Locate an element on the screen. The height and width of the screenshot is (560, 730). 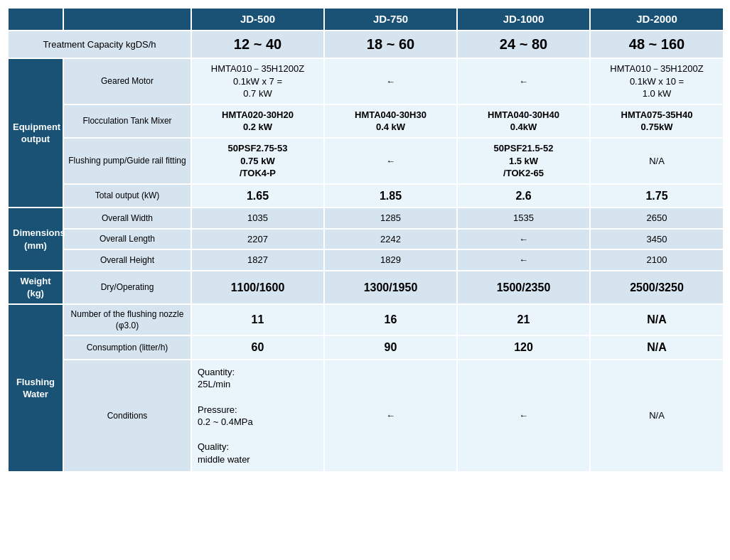
flocculation-jd500: HMTA020-30H20 0.2 kW is located at coordinates (257, 121).